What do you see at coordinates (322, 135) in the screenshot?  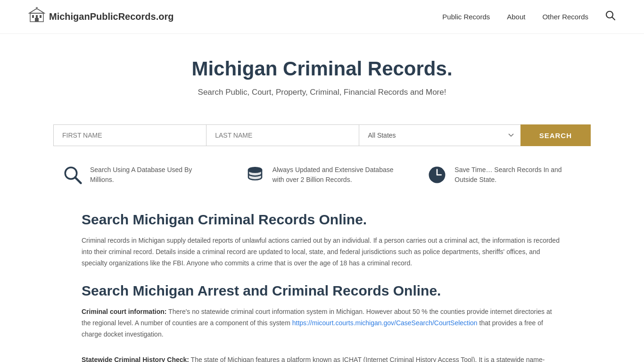 I see `search-bar: All StatesAlabamaAlaskaArizonaArkansasCa…` at bounding box center [322, 135].